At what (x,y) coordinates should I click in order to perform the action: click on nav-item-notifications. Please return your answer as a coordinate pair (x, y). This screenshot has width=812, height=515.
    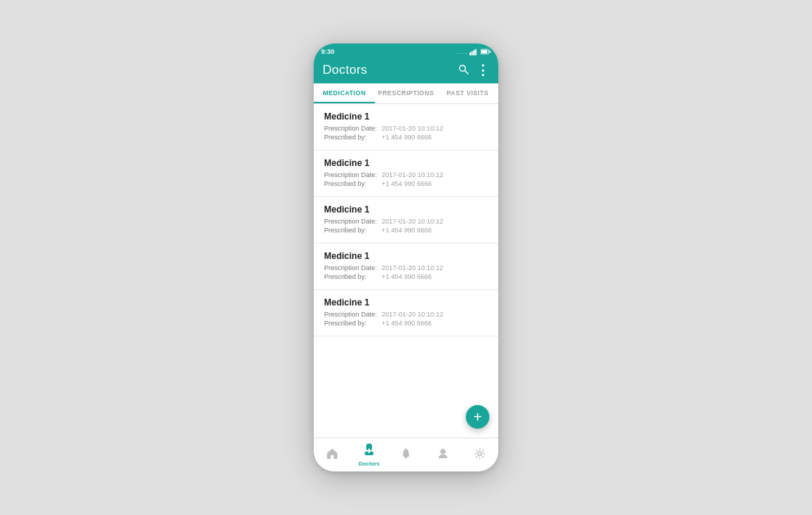
    Looking at the image, I should click on (406, 455).